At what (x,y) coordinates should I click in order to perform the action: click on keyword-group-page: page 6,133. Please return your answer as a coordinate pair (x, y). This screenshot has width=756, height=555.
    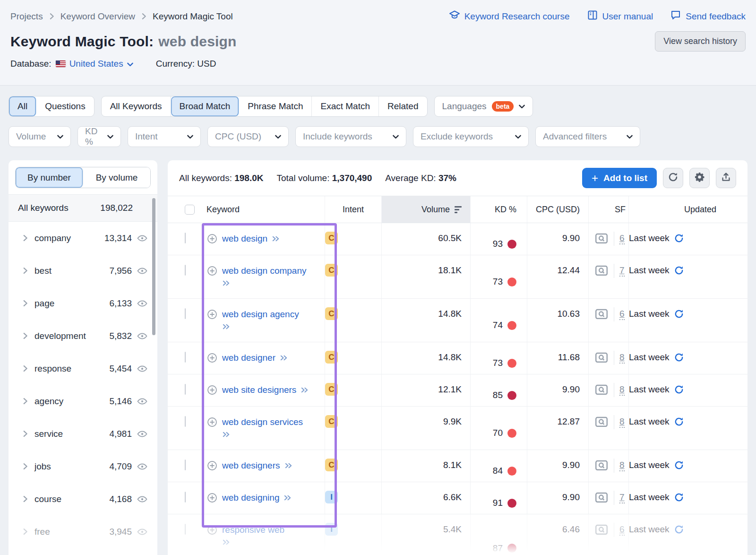
    Looking at the image, I should click on (83, 304).